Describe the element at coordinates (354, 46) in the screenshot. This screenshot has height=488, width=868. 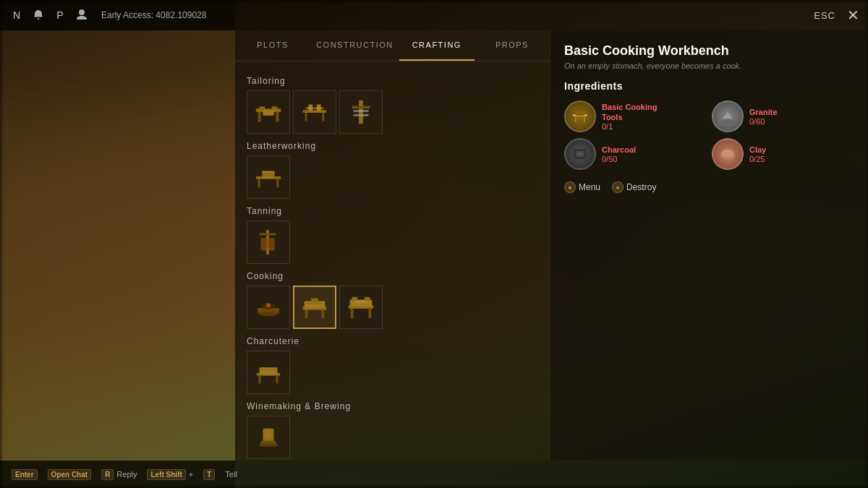
I see `tab-construction: CONSTRUCTION` at that location.